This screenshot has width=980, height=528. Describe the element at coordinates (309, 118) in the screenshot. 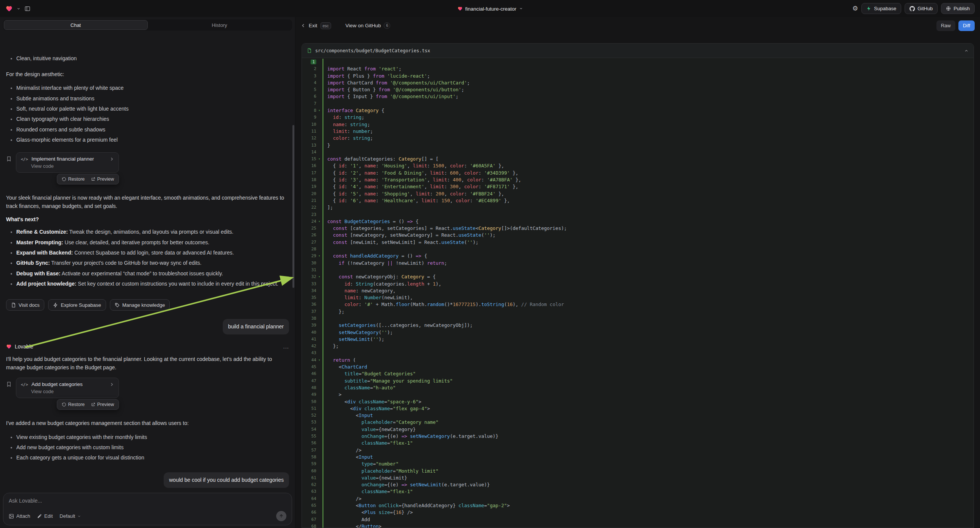

I see `line-number: 9` at that location.